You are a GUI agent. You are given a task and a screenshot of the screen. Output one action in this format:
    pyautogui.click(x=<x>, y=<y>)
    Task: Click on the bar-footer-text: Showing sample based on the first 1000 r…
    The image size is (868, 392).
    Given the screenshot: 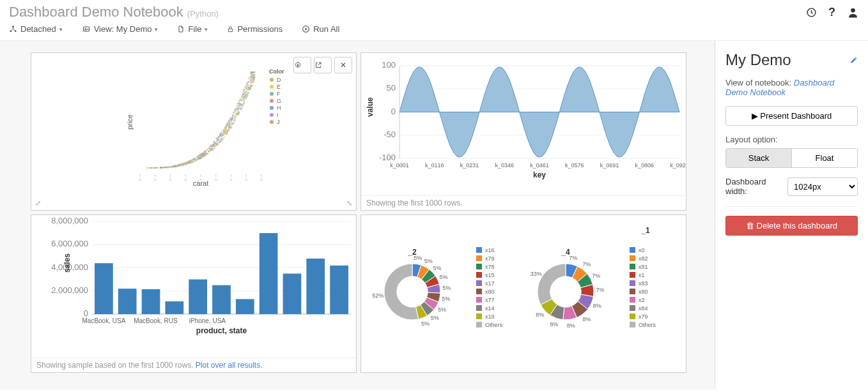 What is the action you would take?
    pyautogui.click(x=116, y=365)
    